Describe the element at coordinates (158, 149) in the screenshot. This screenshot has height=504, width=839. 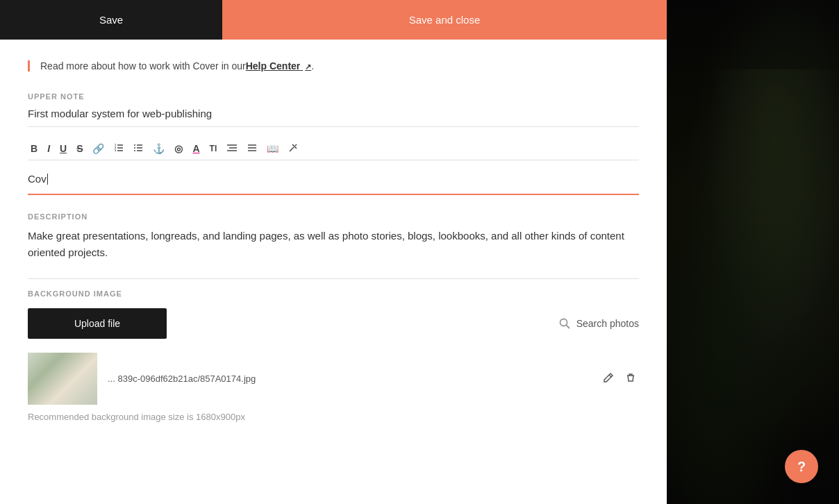
I see `rte-anchor: ⚓` at that location.